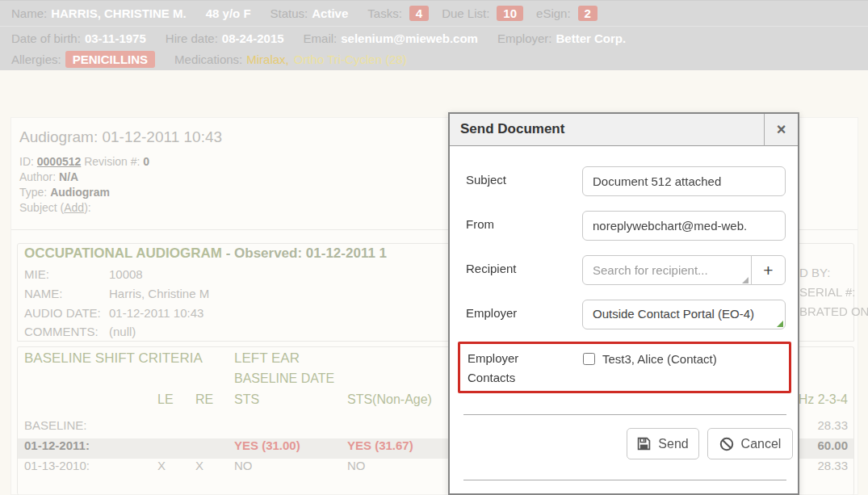 This screenshot has width=868, height=495. What do you see at coordinates (84, 208) in the screenshot?
I see `document-subject-line: Subject (Add):` at bounding box center [84, 208].